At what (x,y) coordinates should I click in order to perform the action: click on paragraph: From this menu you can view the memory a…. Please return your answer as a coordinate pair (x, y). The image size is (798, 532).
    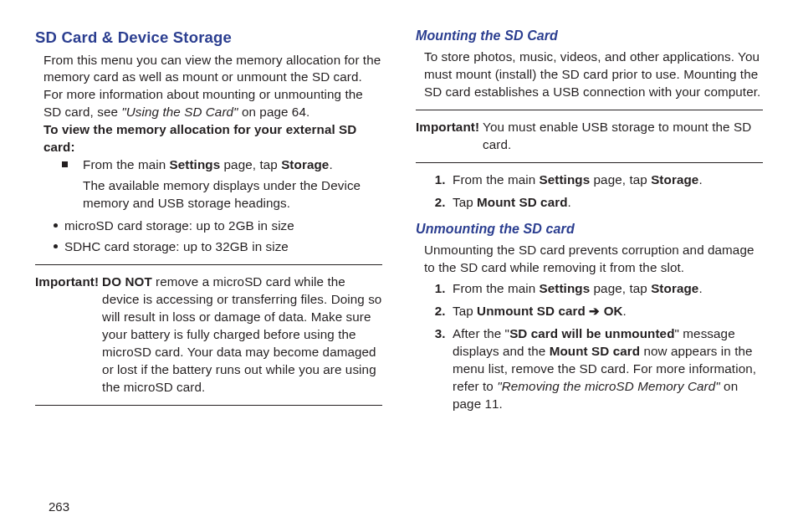
    Looking at the image, I should click on (212, 69).